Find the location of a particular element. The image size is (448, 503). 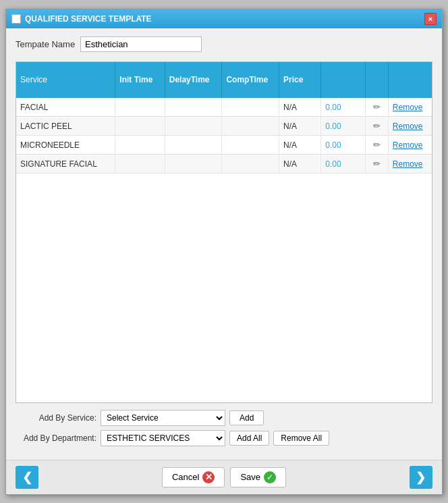

add-by-service-row: Add By Service: Select Service Add is located at coordinates (224, 418).